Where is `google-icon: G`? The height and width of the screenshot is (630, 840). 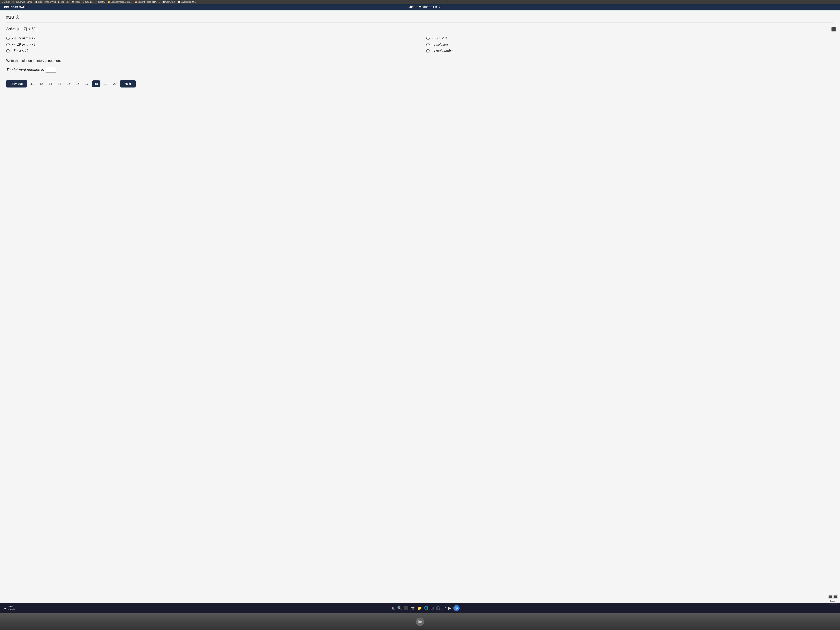 google-icon: G is located at coordinates (84, 2).